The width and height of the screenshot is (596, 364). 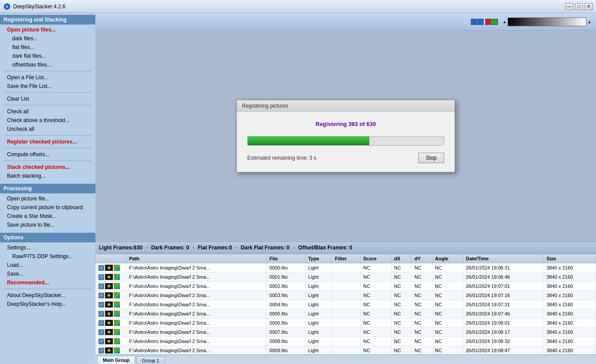 What do you see at coordinates (286, 277) in the screenshot?
I see `row-cell-file: 0001.fits` at bounding box center [286, 277].